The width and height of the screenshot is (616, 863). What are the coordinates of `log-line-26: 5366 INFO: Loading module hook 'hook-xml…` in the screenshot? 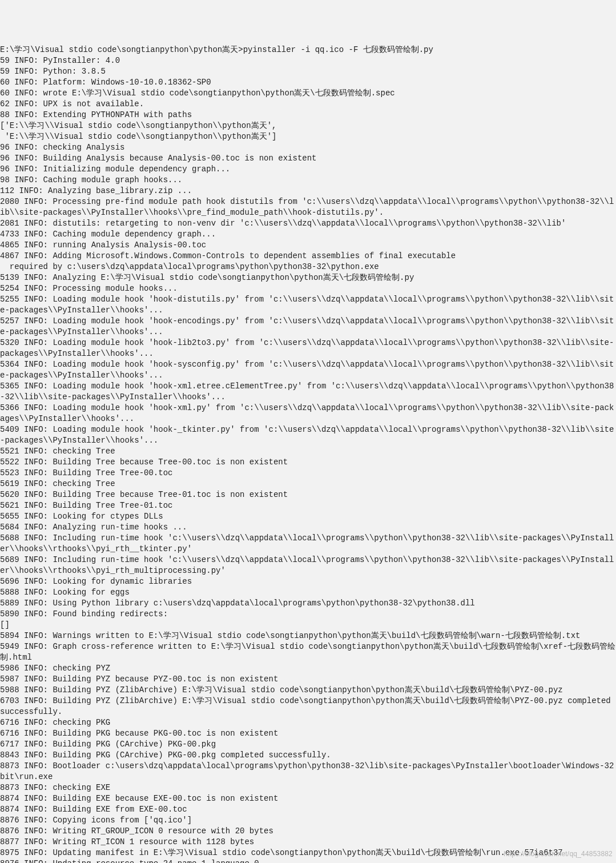 It's located at (308, 414).